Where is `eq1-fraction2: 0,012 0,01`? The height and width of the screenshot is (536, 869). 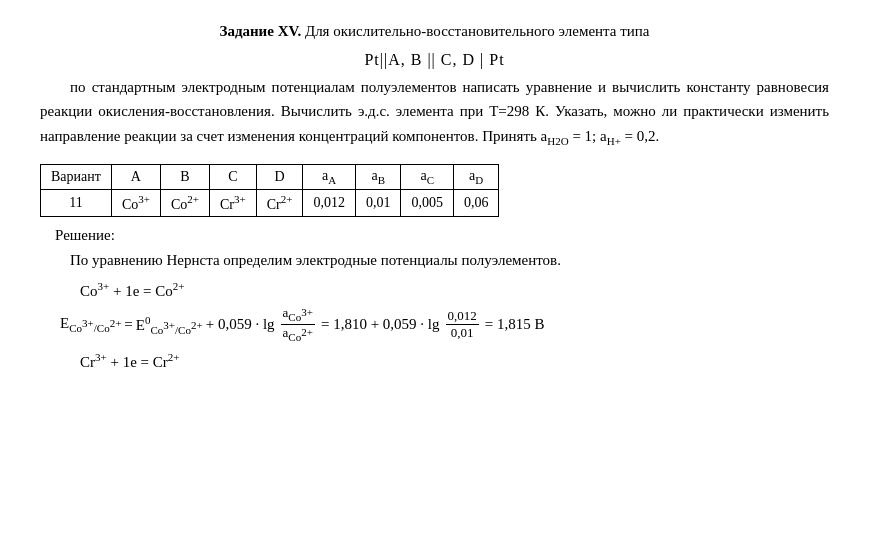
eq1-fraction2: 0,012 0,01 is located at coordinates (462, 325).